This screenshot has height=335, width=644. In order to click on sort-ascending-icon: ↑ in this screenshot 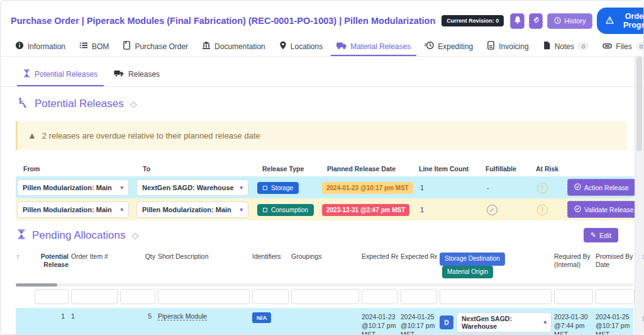, I will do `click(18, 257)`.